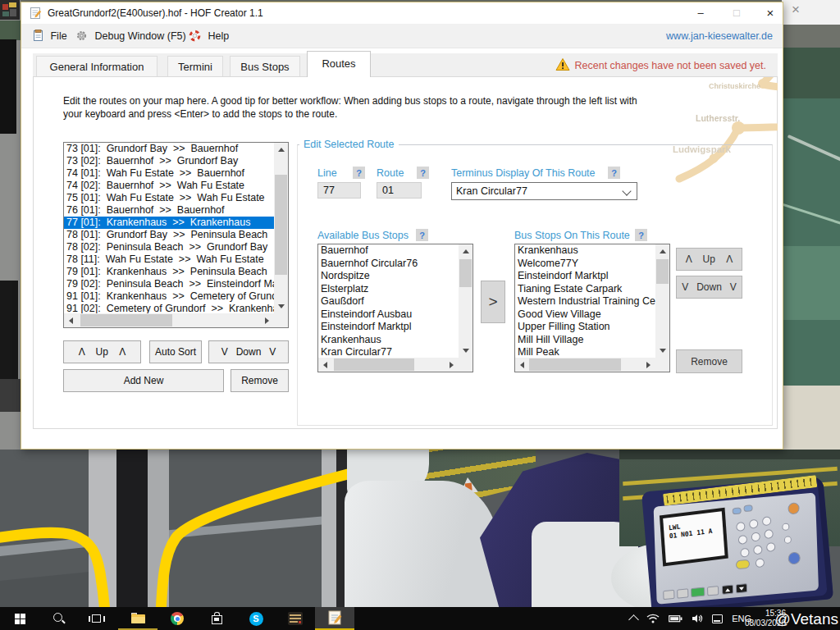  Describe the element at coordinates (169, 320) in the screenshot. I see `route-list-horizontal-scrollbar` at that location.